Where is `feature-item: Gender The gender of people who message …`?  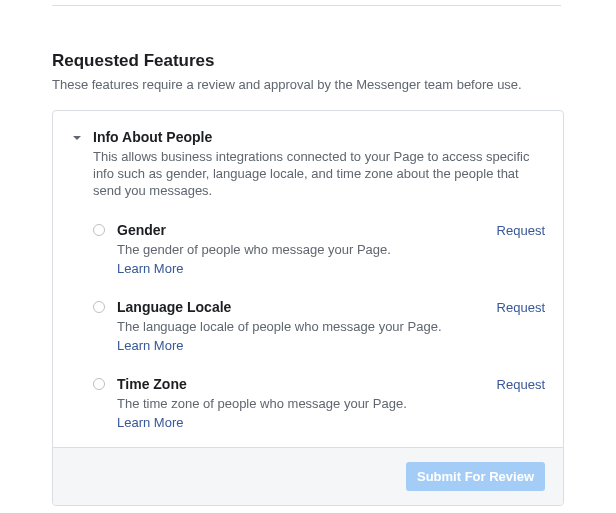
feature-item: Gender The gender of people who message … is located at coordinates (308, 252).